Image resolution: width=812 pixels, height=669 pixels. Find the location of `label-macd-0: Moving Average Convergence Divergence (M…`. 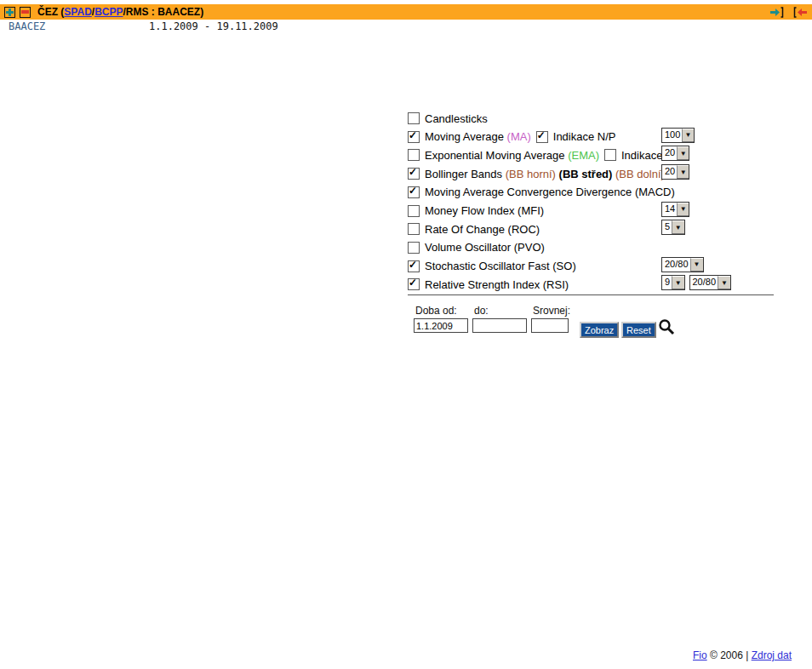

label-macd-0: Moving Average Convergence Divergence (M… is located at coordinates (550, 192).